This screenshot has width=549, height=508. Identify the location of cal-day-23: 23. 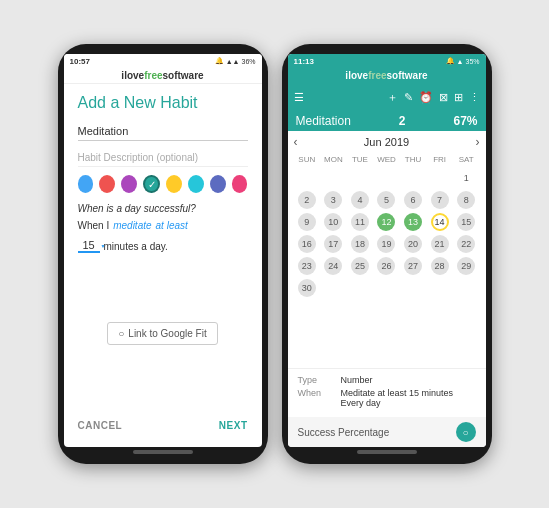
(307, 266).